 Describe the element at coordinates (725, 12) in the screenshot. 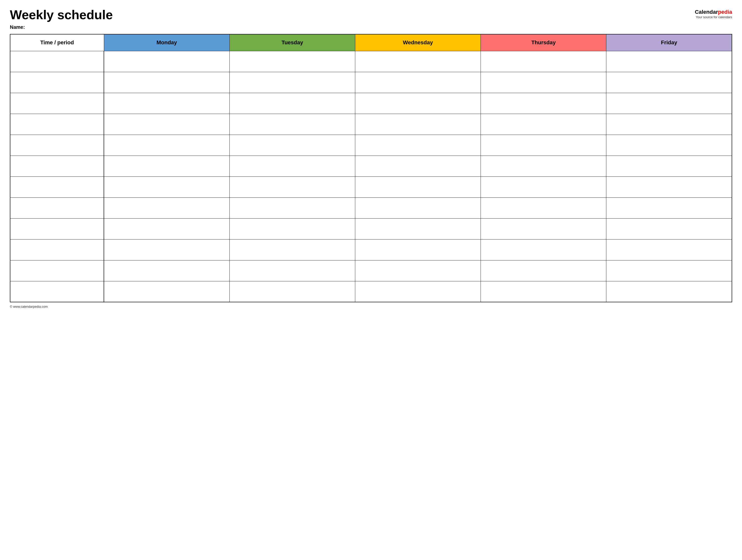

I see `logo-pedia: pedia` at that location.